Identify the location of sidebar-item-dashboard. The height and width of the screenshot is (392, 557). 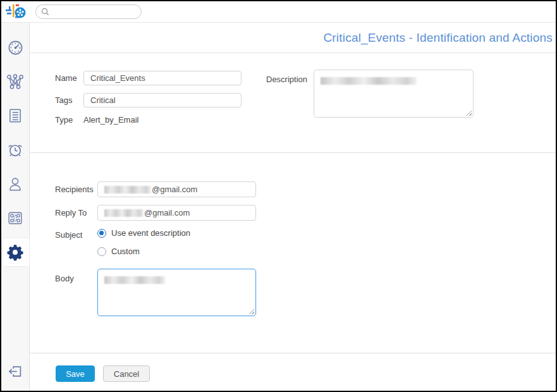
(15, 47).